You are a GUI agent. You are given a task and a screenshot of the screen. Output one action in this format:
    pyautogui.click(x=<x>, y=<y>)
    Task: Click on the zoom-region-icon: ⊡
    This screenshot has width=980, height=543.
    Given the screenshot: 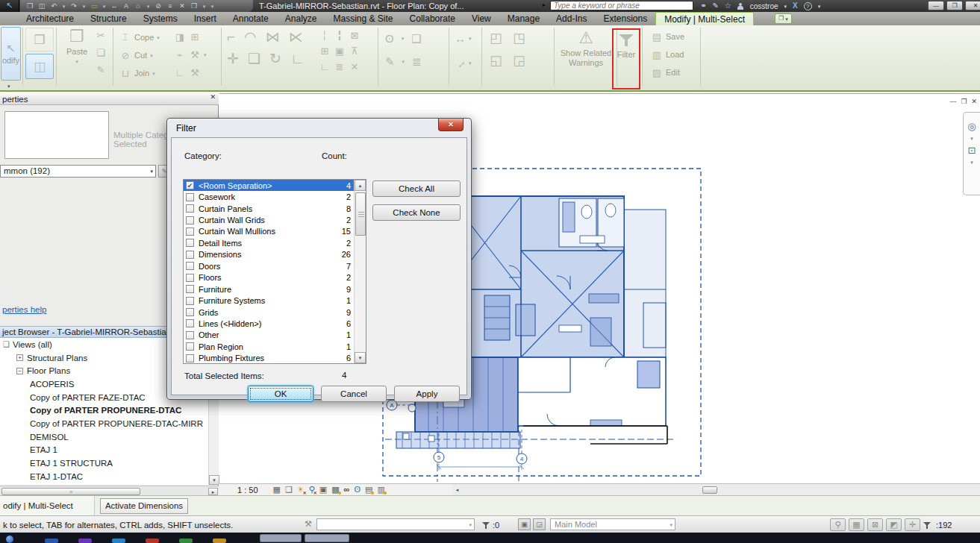 What is the action you would take?
    pyautogui.click(x=972, y=151)
    